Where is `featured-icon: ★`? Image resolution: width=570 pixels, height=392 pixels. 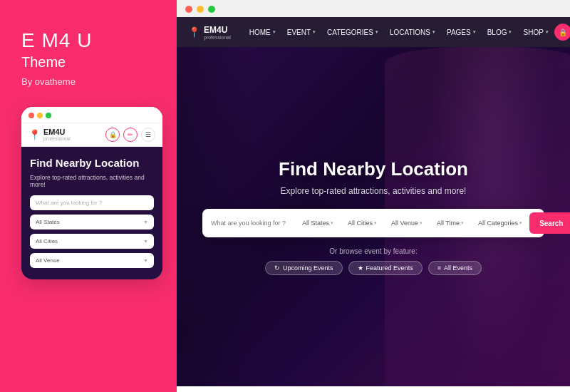 featured-icon: ★ is located at coordinates (361, 268).